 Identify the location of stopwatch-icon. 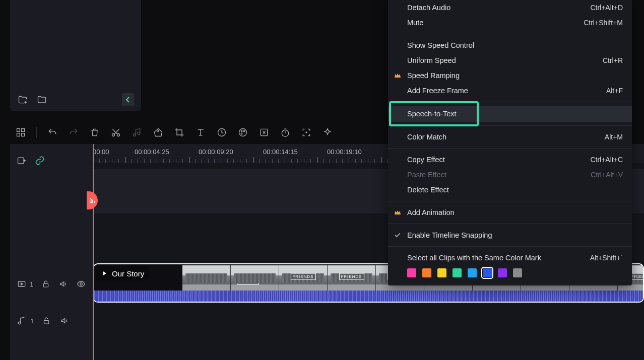
(285, 132).